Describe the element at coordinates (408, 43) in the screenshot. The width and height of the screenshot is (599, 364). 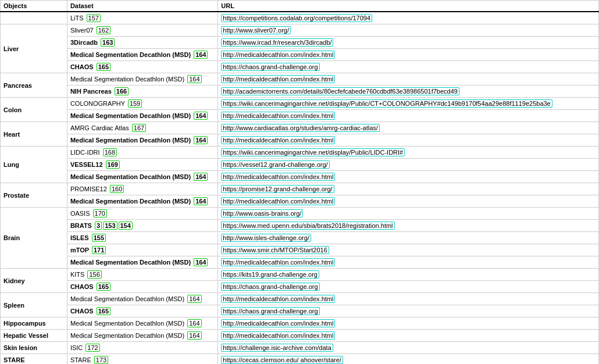
I see `url-cell: https://www.ircad.fr/research/3dircadb/` at that location.